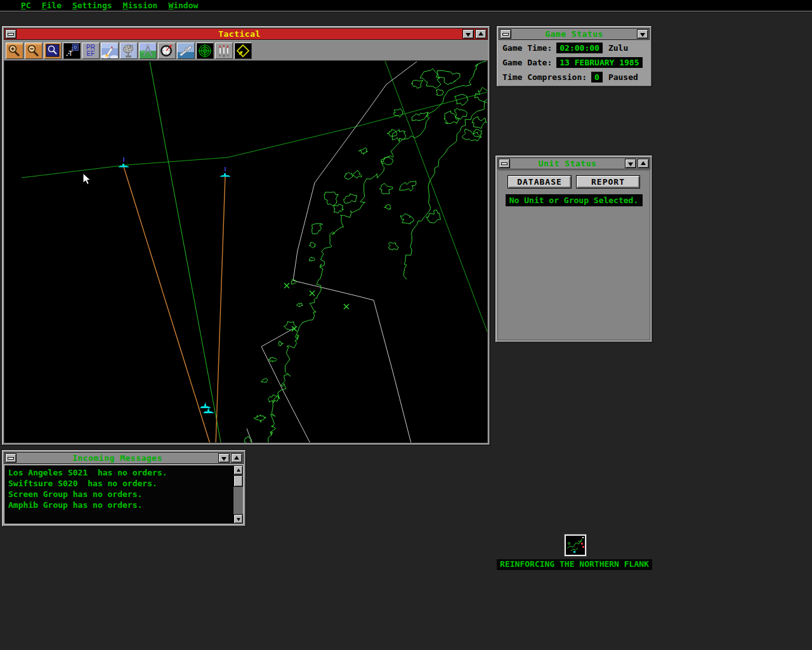 Image resolution: width=812 pixels, height=650 pixels. What do you see at coordinates (246, 34) in the screenshot?
I see `tactical-titlebar: Tactical` at bounding box center [246, 34].